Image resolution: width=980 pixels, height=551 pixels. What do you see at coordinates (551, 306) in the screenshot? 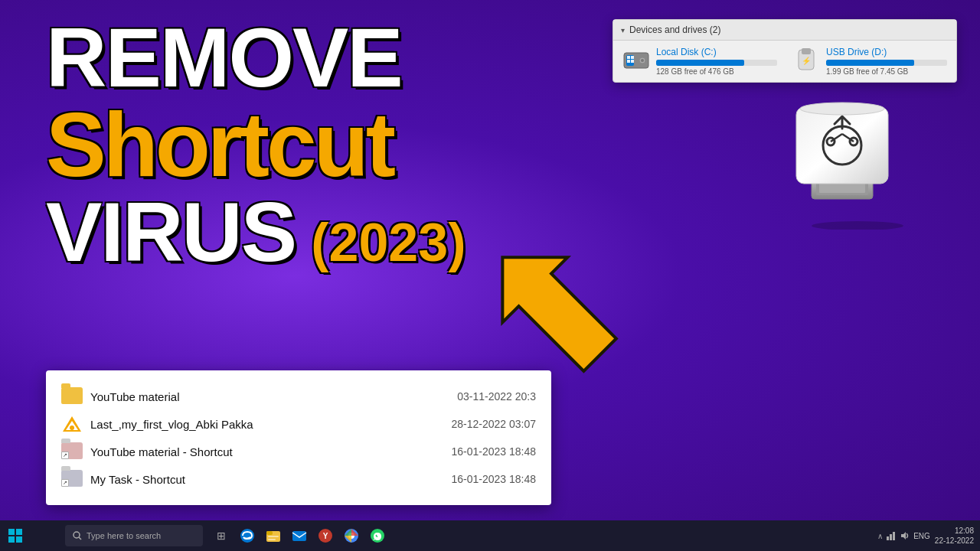
I see `arrow-container` at bounding box center [551, 306].